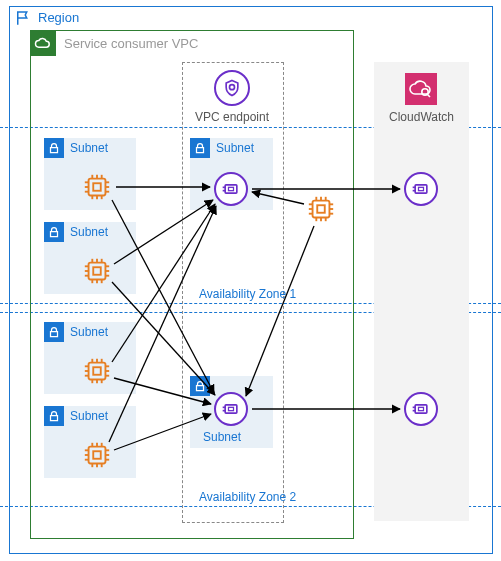 The width and height of the screenshot is (501, 561). Describe the element at coordinates (421, 89) in the screenshot. I see `cloudwatch-icon` at that location.